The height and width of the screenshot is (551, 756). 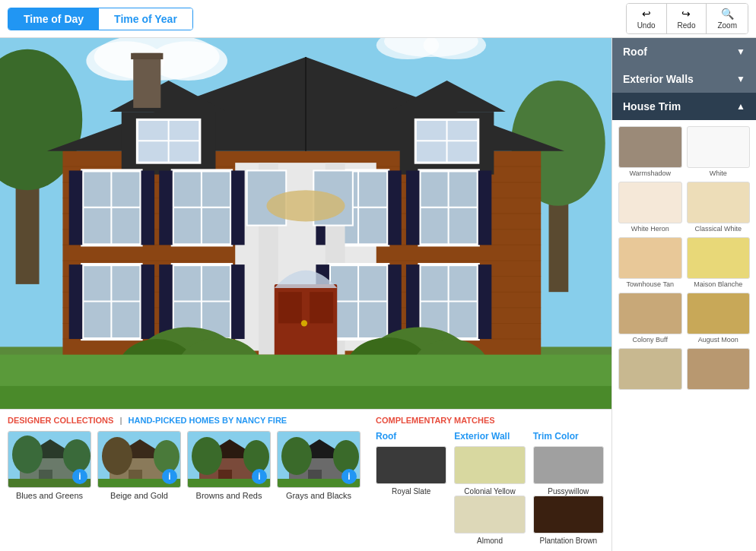 What do you see at coordinates (646, 18) in the screenshot?
I see `undo-button: ↩ Undo` at bounding box center [646, 18].